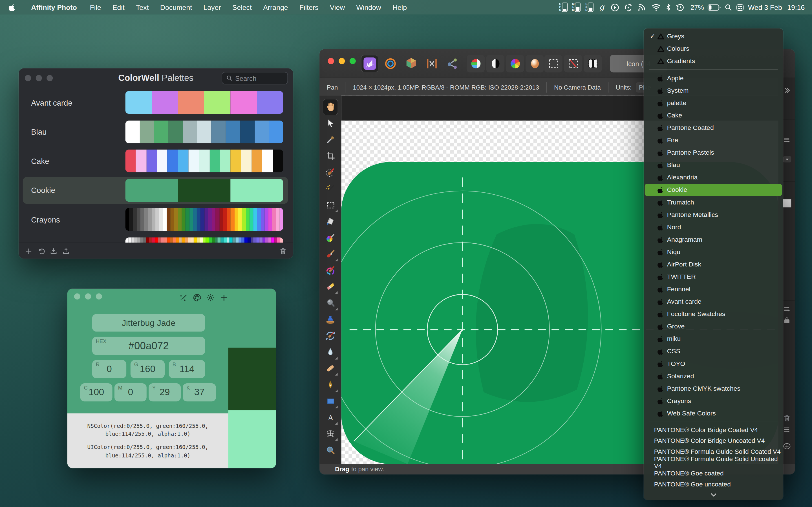 This screenshot has height=507, width=812. I want to click on palette-row-css: CSS, so click(156, 239).